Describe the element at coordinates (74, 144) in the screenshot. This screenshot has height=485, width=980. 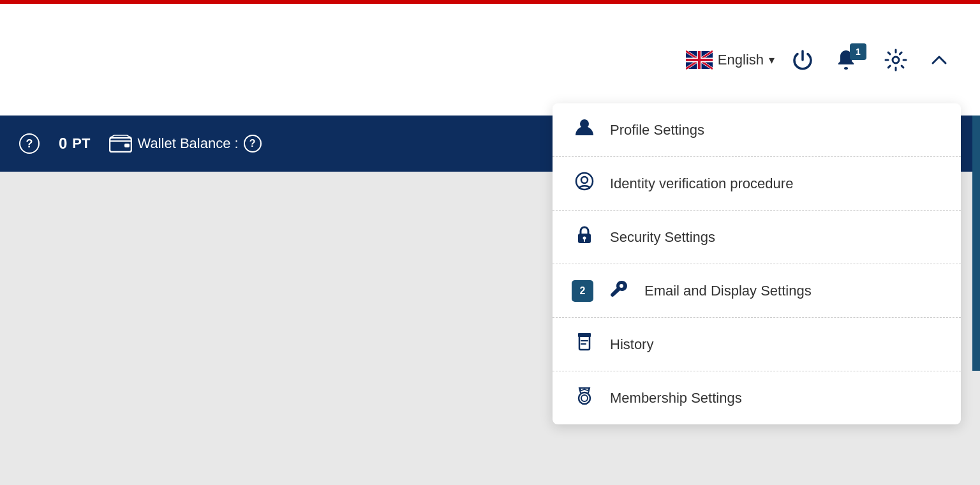
I see `nav-points: 0 PT` at that location.